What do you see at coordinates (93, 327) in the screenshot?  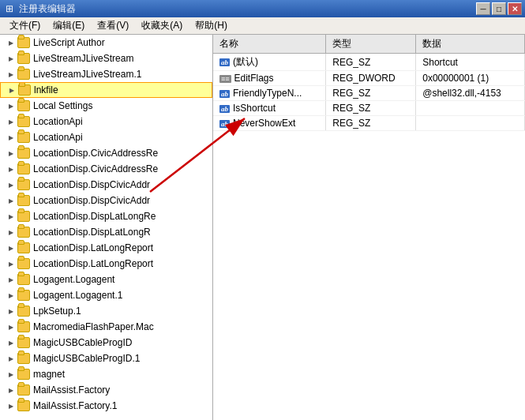 I see `tree-item-label: MacromediaFlashPaper.Mac` at bounding box center [93, 327].